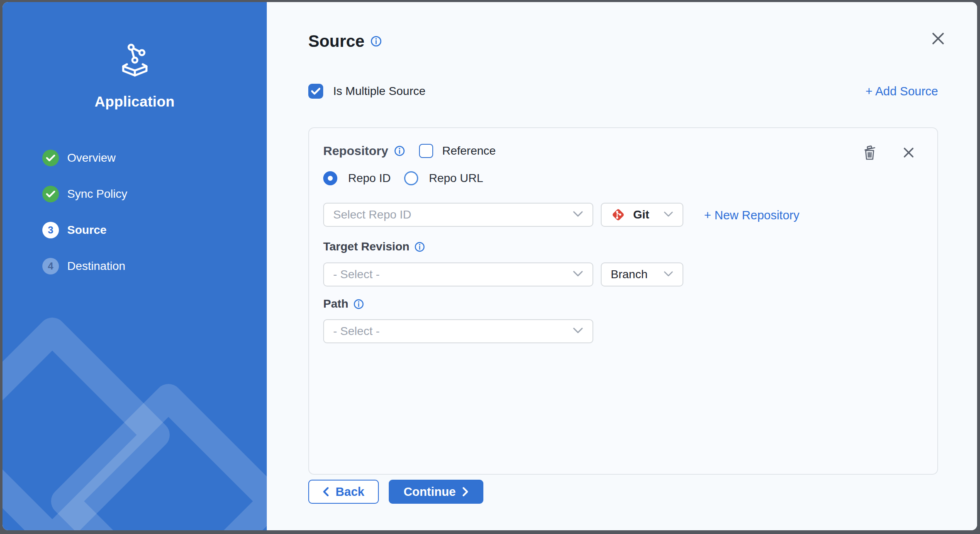  Describe the element at coordinates (752, 216) in the screenshot. I see `new-repository-link: + New Repository` at that location.